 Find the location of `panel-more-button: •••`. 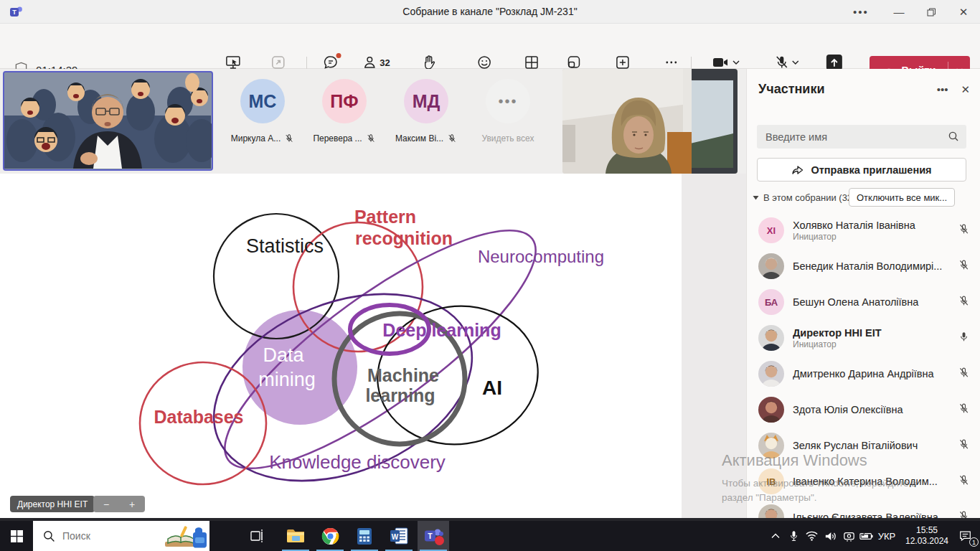

panel-more-button: ••• is located at coordinates (943, 90).